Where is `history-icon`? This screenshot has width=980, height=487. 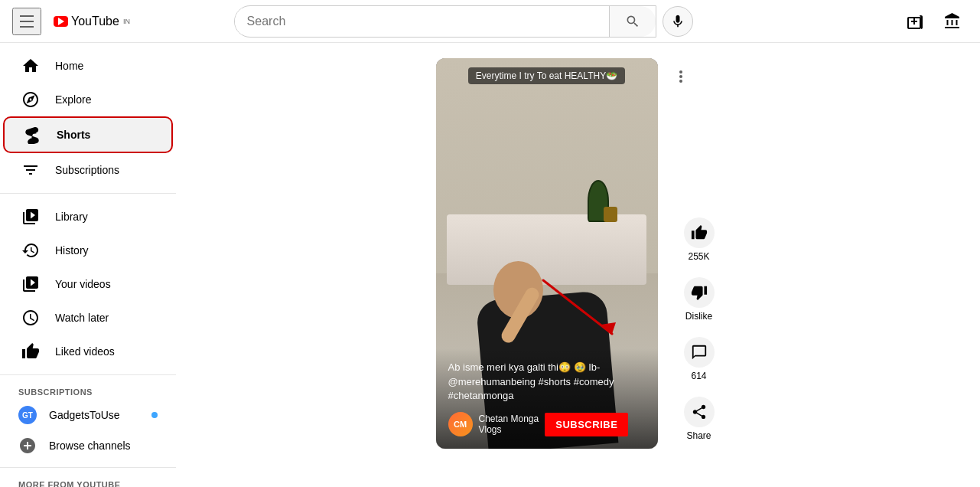 history-icon is located at coordinates (31, 250).